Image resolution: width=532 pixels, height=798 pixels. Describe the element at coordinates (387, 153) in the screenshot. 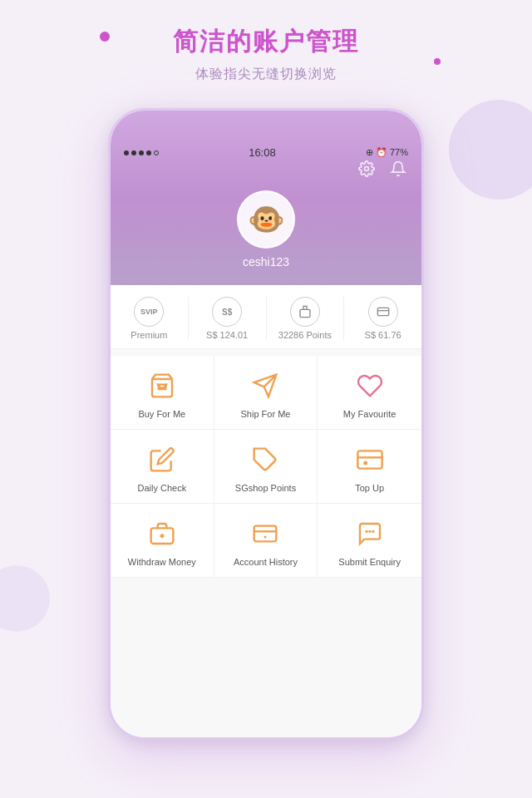

I see `status-icons: ⊕ ⏰ 77%` at that location.